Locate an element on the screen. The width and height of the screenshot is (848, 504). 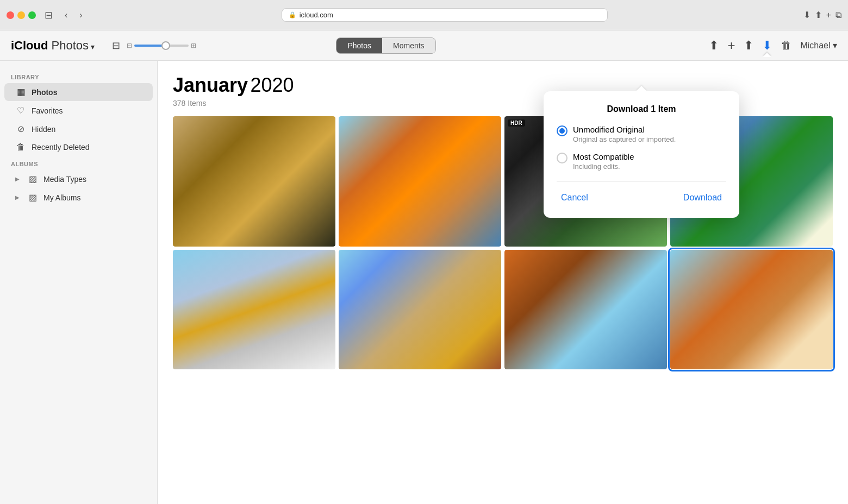
expand-my-albums-icon: ▶ is located at coordinates (17, 198).